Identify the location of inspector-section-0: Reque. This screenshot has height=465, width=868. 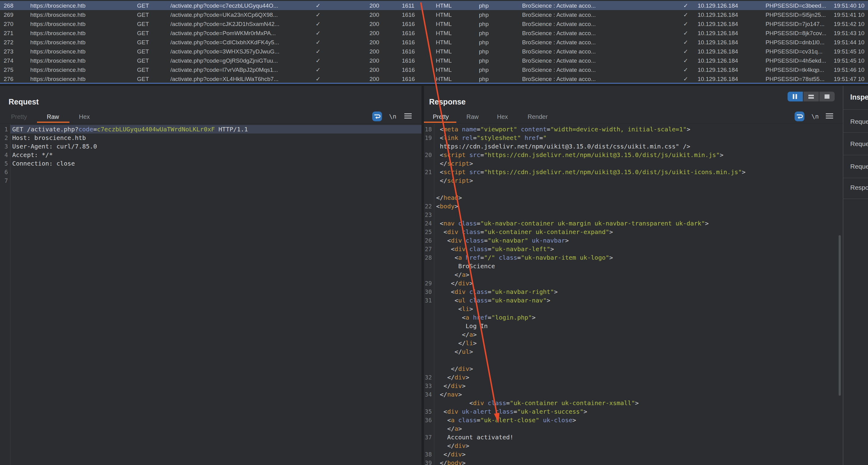
(859, 122).